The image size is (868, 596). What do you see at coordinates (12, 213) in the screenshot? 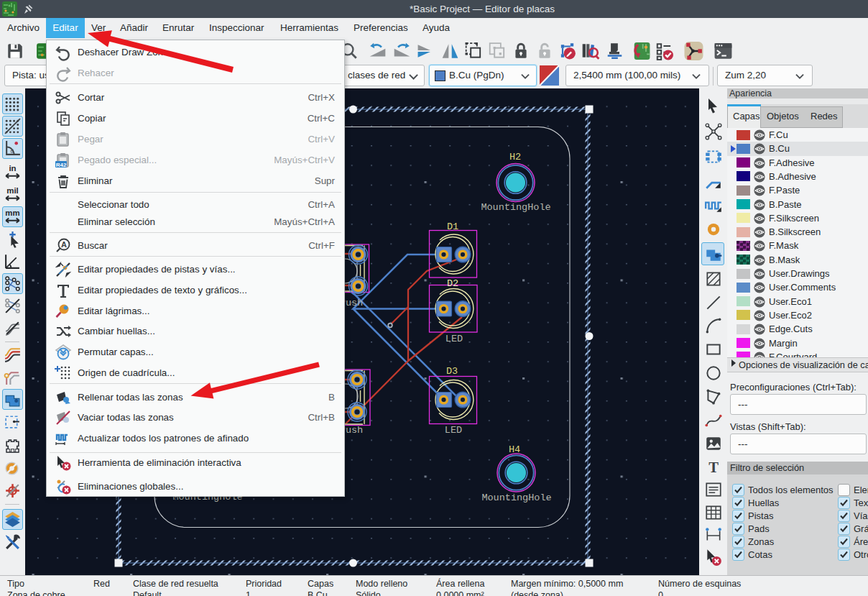
I see `svg-text: mm` at bounding box center [12, 213].